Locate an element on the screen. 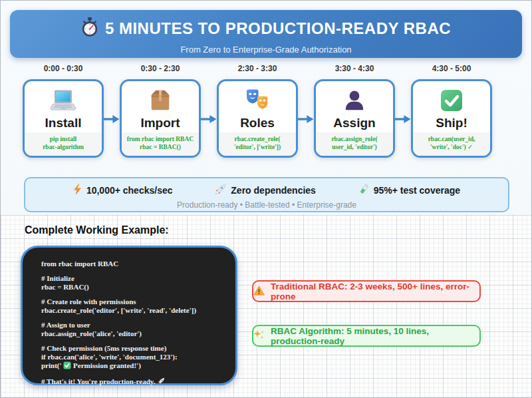  package-icon is located at coordinates (160, 100).